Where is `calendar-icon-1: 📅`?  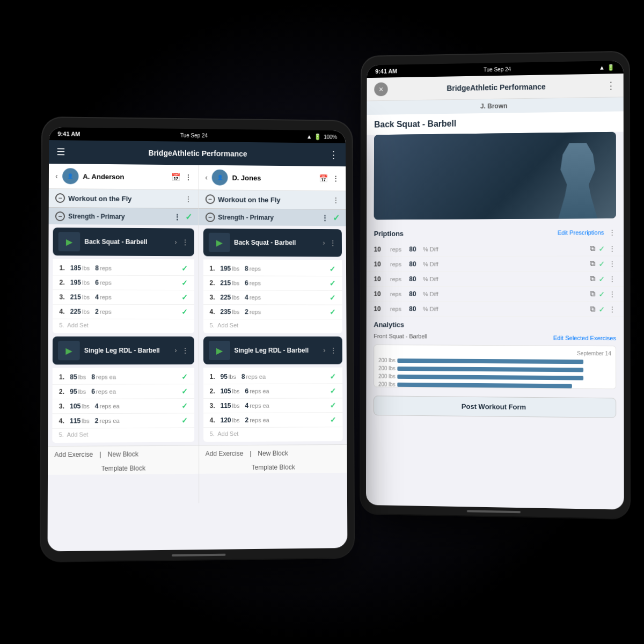
calendar-icon-1: 📅 is located at coordinates (175, 177).